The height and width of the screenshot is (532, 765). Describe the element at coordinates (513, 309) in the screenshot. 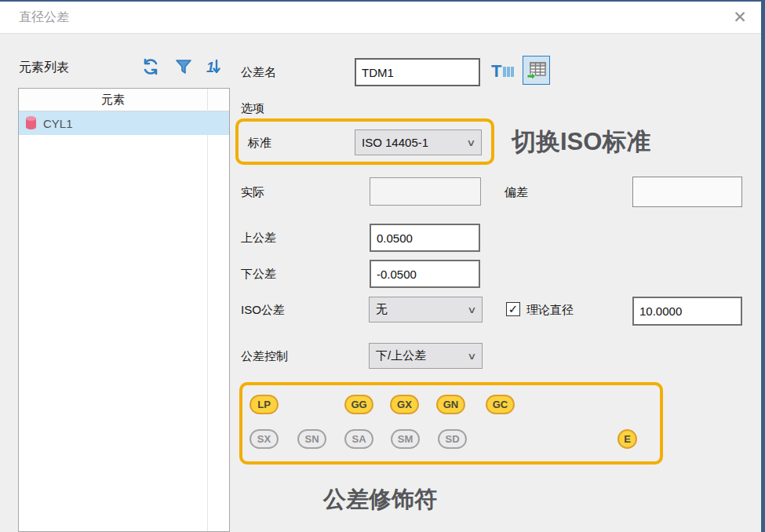

I see `theoretical-diameter-checkbox: ✓` at that location.